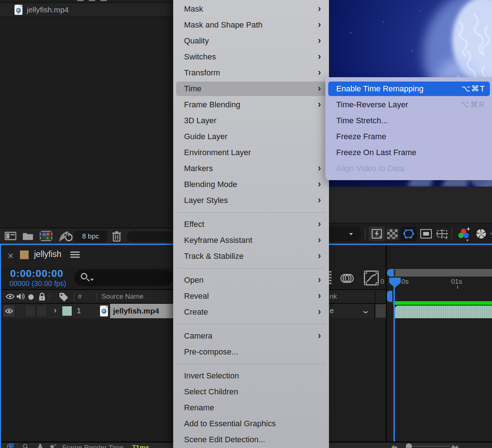 Image resolution: width=492 pixels, height=448 pixels. What do you see at coordinates (380, 311) in the screenshot?
I see `parent-pickwhip-cell` at bounding box center [380, 311].